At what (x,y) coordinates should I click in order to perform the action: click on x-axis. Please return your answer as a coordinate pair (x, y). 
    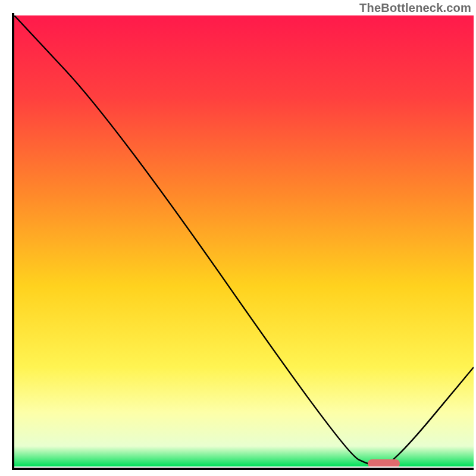
    Looking at the image, I should click on (243, 469).